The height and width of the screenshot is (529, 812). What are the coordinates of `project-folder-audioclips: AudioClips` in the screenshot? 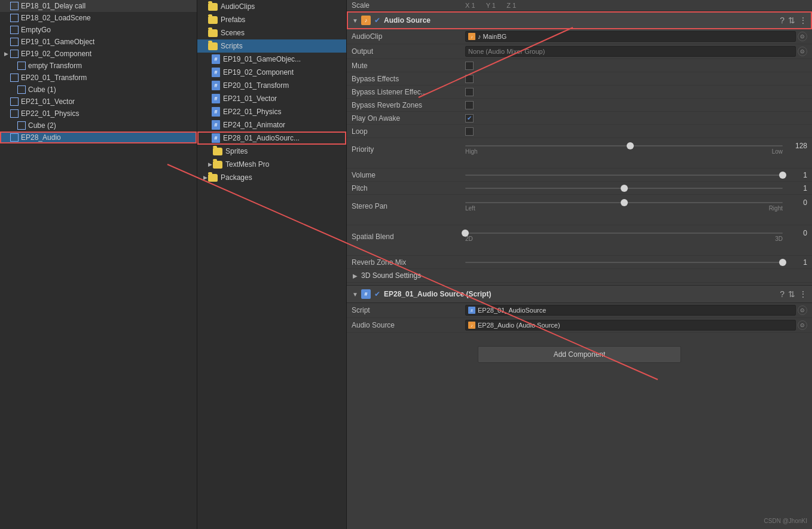 It's located at (271, 7).